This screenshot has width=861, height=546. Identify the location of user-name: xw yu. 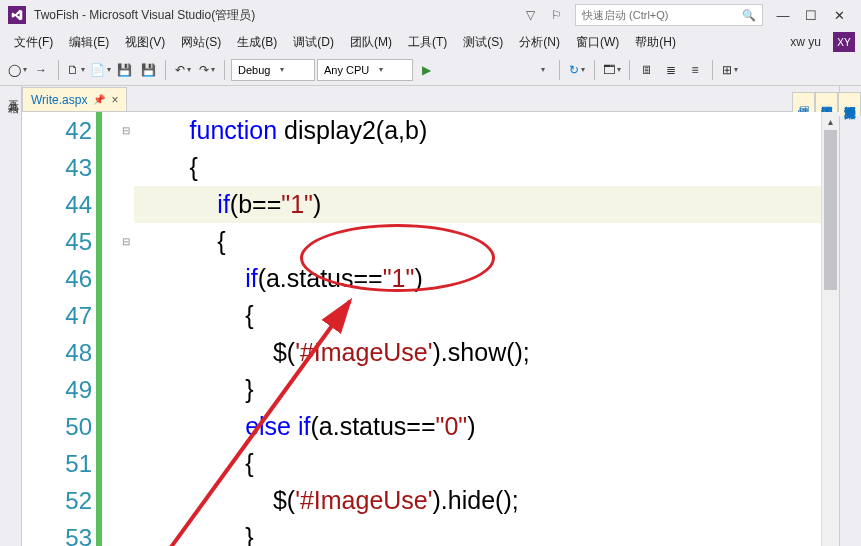
(806, 42).